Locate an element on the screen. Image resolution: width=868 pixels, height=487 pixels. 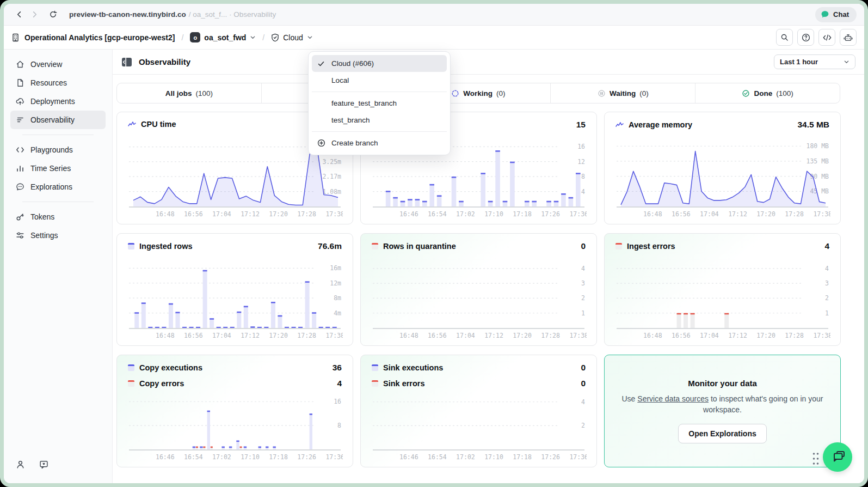
menu-item-label: Create branch is located at coordinates (355, 143).